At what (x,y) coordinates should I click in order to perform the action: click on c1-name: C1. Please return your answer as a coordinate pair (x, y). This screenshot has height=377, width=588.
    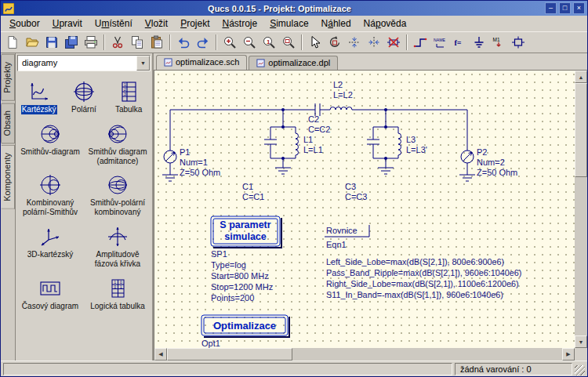
    Looking at the image, I should click on (248, 187).